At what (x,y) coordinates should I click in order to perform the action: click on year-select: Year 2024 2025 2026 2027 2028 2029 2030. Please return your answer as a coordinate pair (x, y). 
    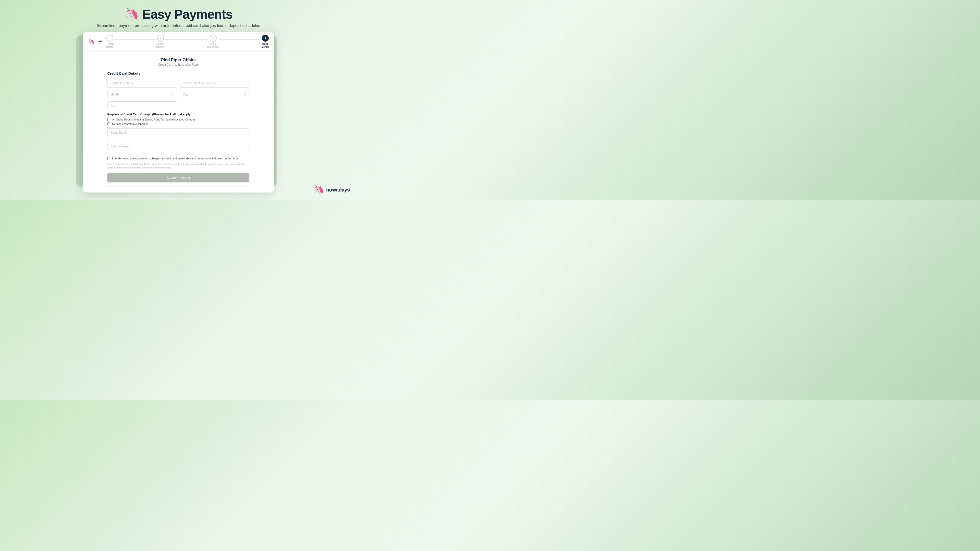
    Looking at the image, I should click on (215, 94).